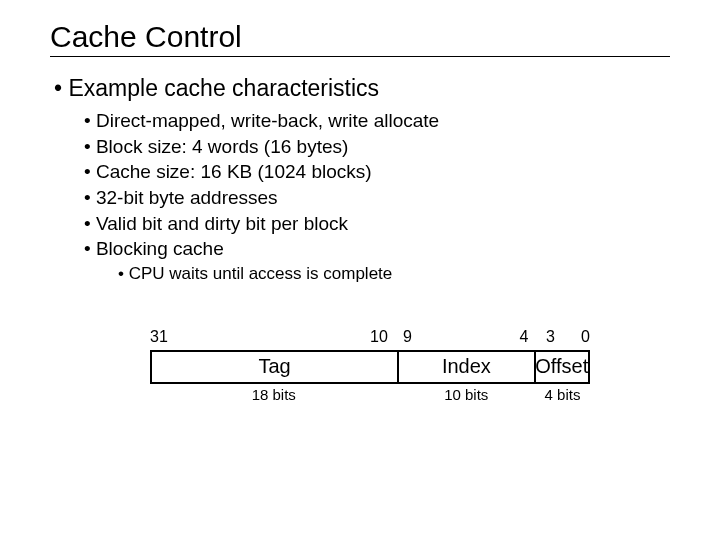  I want to click on bullet-lvl2: Cache size: 16 KB (1024 blocks), so click(377, 172).